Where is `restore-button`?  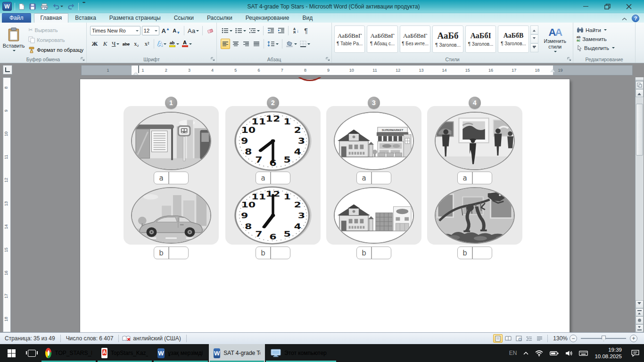
restore-button is located at coordinates (607, 7).